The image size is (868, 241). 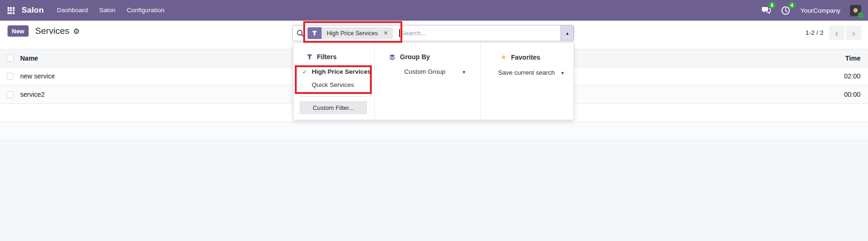 What do you see at coordinates (433, 33) in the screenshot?
I see `search-bar: High Price Services ✕ Search... ▲` at bounding box center [433, 33].